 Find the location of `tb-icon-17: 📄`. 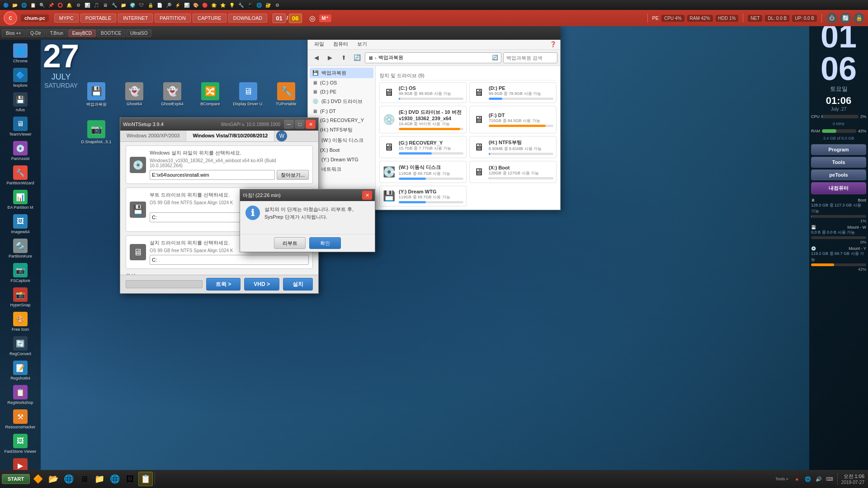

tb-icon-17: 📄 is located at coordinates (160, 5).